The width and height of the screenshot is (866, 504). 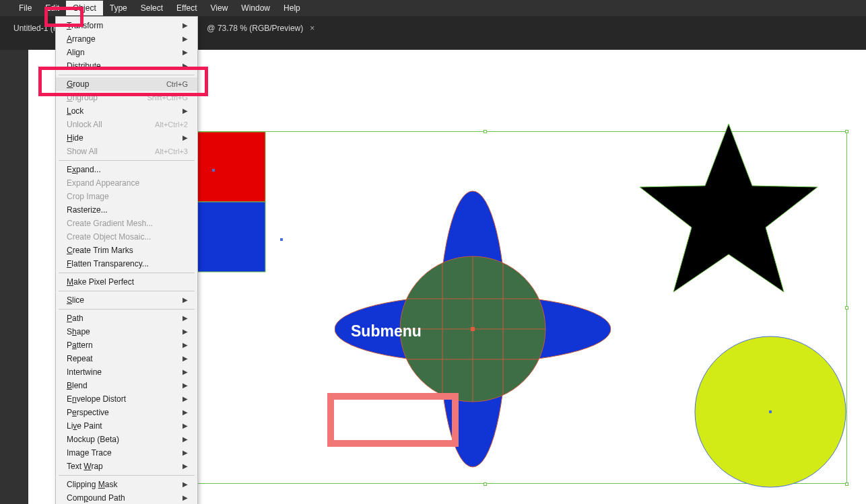 I want to click on menu-item-repeat: Repeat▶, so click(x=127, y=359).